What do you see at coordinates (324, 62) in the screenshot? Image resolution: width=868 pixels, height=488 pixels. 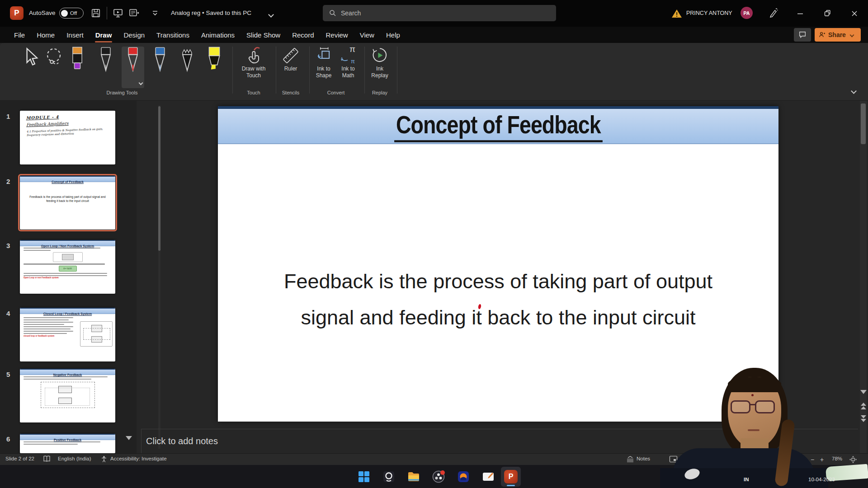 I see `ink-to-shape-button: Ink to Shape` at bounding box center [324, 62].